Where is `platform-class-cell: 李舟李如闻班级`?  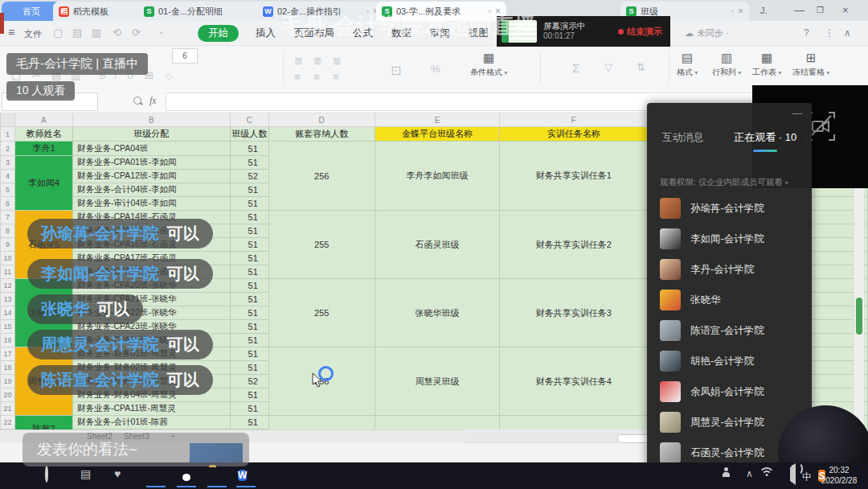 platform-class-cell: 李舟李如闻班级 is located at coordinates (437, 176).